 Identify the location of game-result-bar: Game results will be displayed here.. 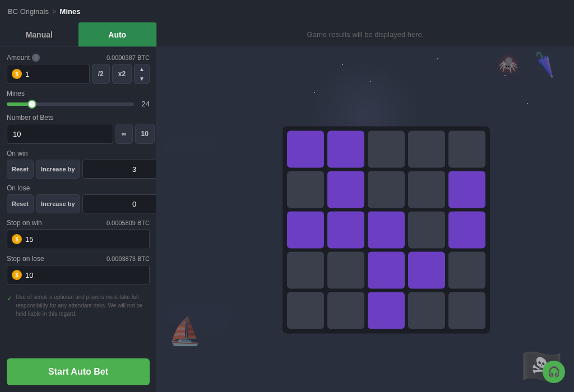
(365, 35).